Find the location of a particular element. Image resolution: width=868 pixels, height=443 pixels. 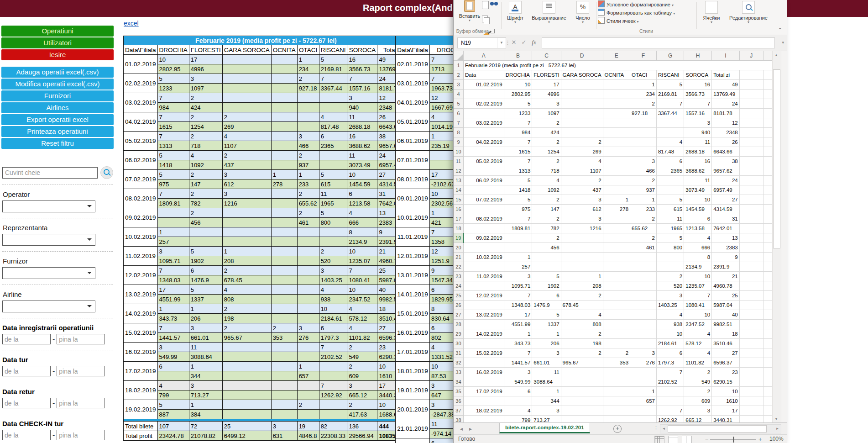

cell: 1097 is located at coordinates (547, 113).